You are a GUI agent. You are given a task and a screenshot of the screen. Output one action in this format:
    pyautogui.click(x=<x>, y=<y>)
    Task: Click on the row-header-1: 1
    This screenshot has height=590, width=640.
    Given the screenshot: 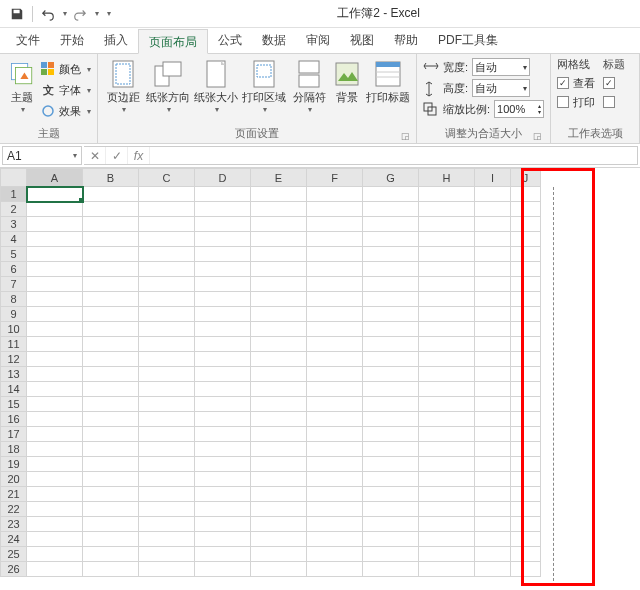 What is the action you would take?
    pyautogui.click(x=14, y=194)
    